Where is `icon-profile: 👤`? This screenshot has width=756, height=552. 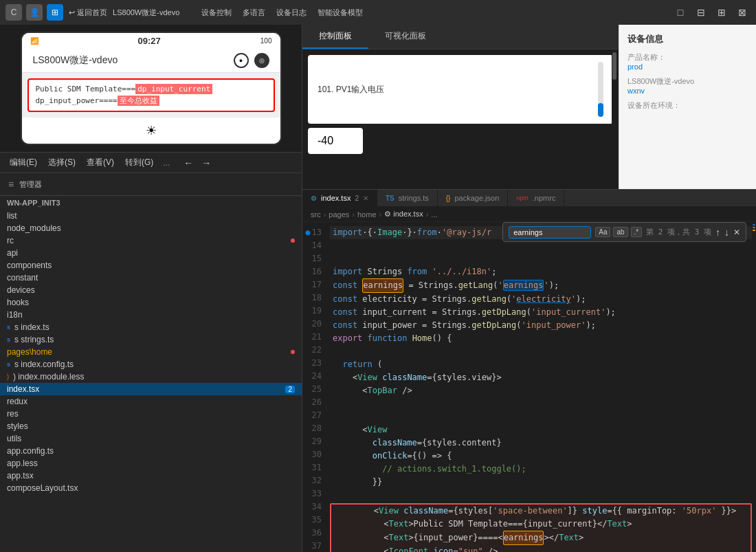 icon-profile: 👤 is located at coordinates (34, 12).